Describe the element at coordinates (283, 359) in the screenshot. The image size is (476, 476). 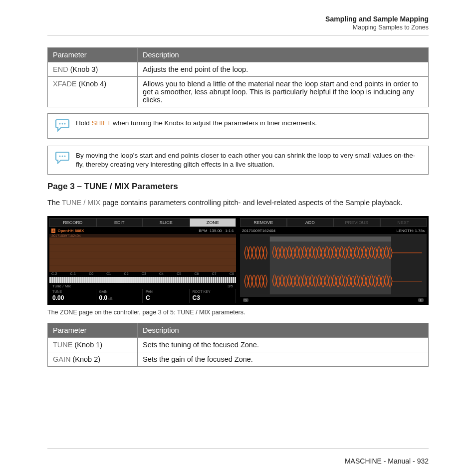
I see `param-desc: Sets the gain of the focused Zone.` at that location.